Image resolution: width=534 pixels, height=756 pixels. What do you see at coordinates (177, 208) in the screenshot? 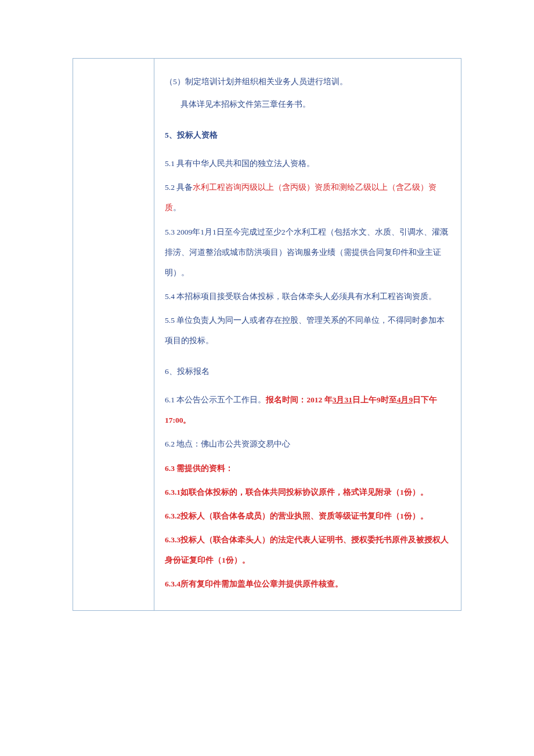
I see `text-5-2-period: 。` at bounding box center [177, 208].